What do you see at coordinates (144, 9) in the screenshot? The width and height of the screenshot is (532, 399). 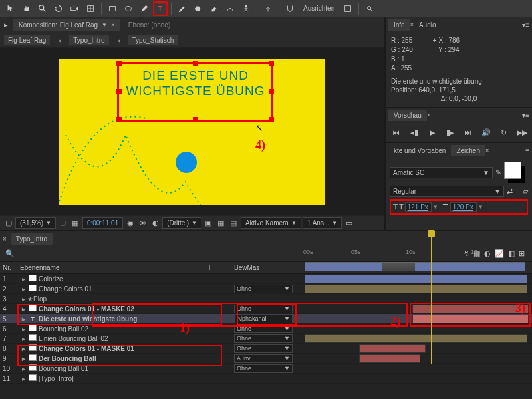 I see `pen-tool-icon` at bounding box center [144, 9].